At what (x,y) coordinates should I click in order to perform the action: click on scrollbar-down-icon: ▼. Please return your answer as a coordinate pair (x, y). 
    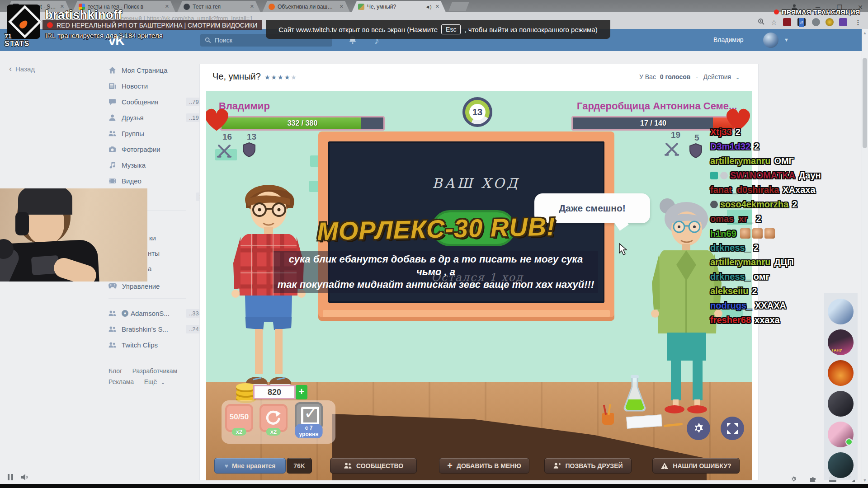
    Looking at the image, I should click on (865, 480).